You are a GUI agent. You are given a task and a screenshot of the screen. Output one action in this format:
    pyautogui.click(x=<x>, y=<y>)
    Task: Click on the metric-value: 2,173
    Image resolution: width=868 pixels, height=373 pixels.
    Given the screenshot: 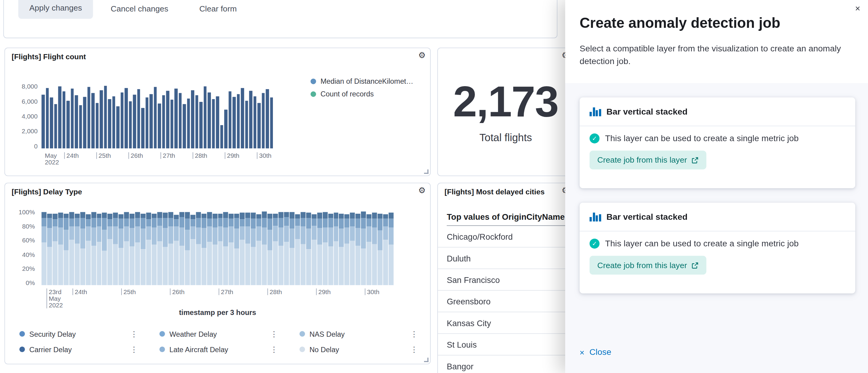 What is the action you would take?
    pyautogui.click(x=506, y=101)
    